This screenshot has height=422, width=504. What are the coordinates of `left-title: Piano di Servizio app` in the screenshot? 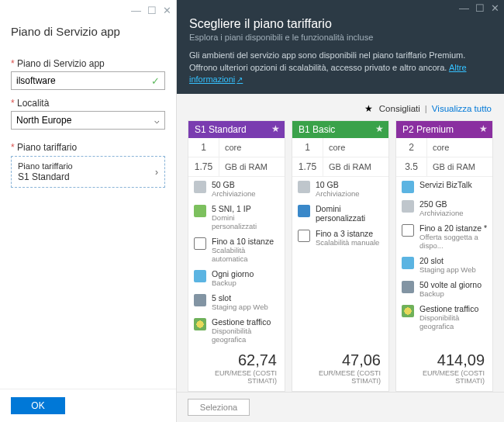 It's located at (88, 34).